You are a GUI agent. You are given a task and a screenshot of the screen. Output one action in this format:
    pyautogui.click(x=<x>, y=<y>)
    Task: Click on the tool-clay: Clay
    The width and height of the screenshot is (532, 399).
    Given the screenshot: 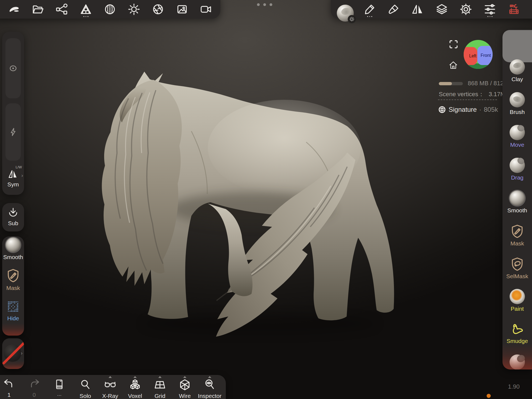 What is the action you would take?
    pyautogui.click(x=517, y=75)
    